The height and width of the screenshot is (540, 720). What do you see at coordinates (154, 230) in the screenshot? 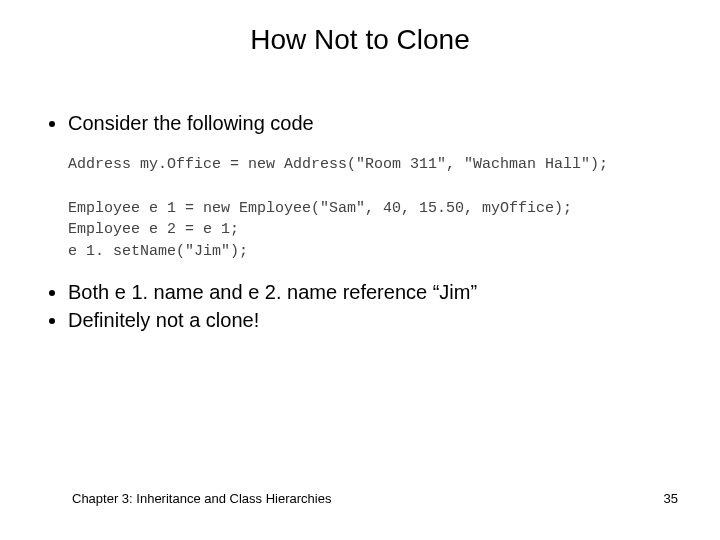
I see `code-line: Employee e 2 = e 1;` at bounding box center [154, 230].